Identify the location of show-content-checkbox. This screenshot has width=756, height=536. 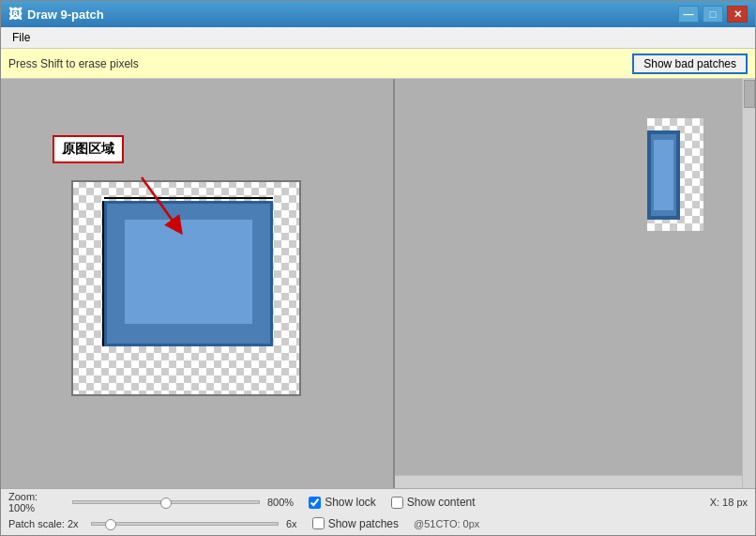
(398, 503).